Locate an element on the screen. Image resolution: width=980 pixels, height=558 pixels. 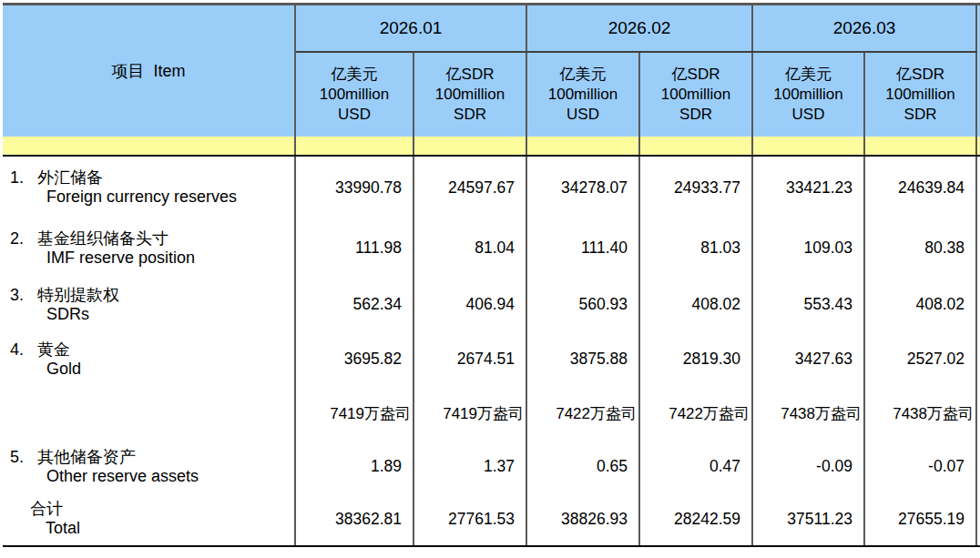
value-cell: 38362.81 is located at coordinates (354, 520).